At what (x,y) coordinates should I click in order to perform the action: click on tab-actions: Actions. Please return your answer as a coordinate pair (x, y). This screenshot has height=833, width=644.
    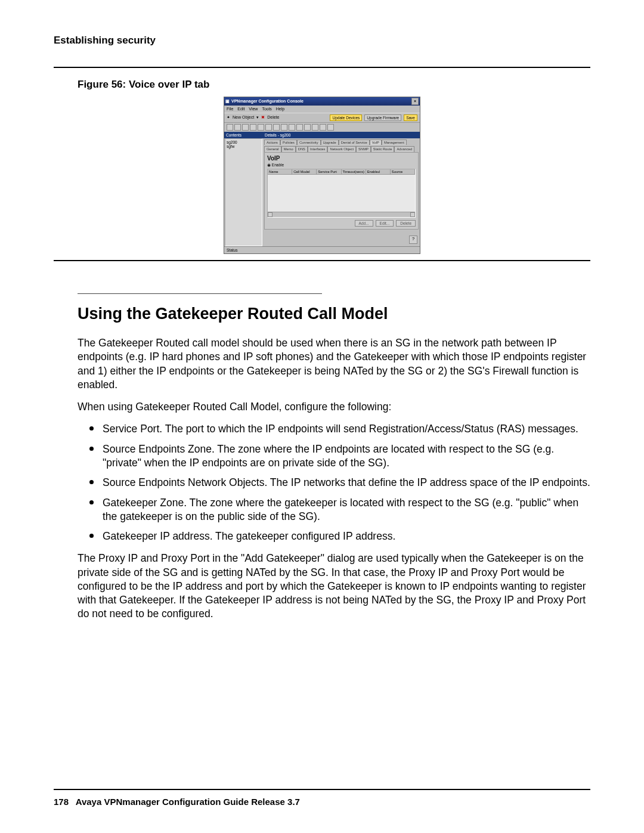
    Looking at the image, I should click on (272, 142).